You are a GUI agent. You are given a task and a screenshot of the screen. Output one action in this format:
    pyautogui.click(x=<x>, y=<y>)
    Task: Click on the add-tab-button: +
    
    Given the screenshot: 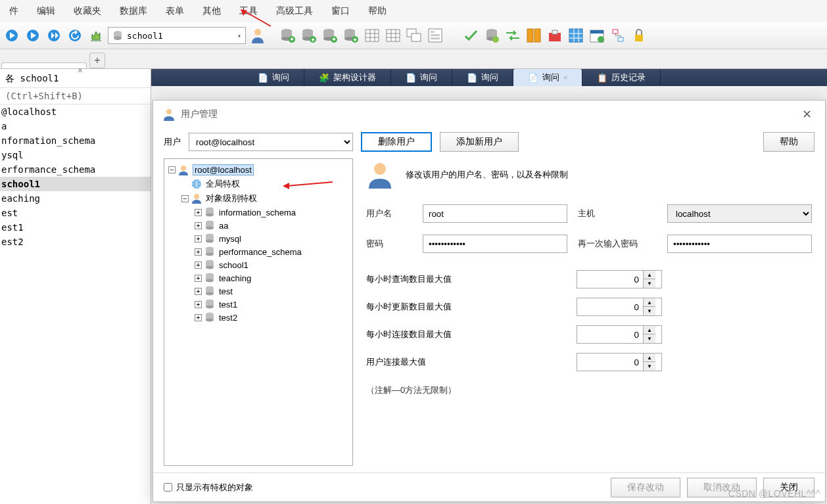 What is the action you would take?
    pyautogui.click(x=97, y=60)
    